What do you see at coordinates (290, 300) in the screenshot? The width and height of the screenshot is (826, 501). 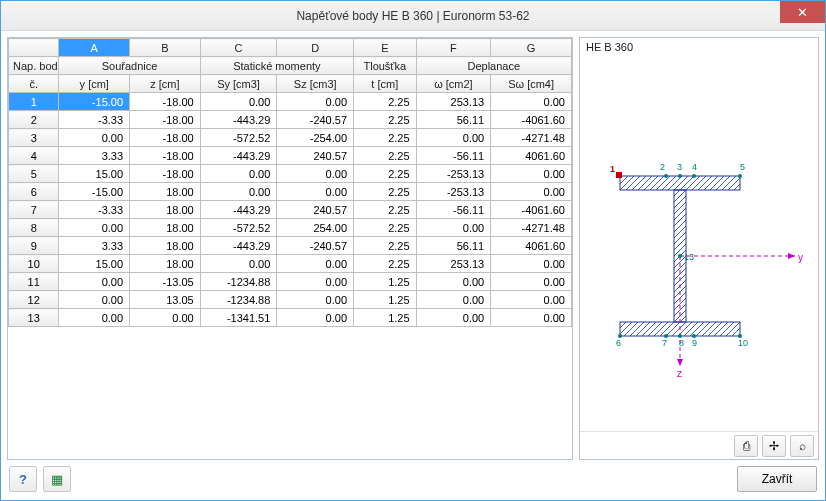 I see `table-row: 120.0013.05-1234.880.001.250.000.00` at bounding box center [290, 300].